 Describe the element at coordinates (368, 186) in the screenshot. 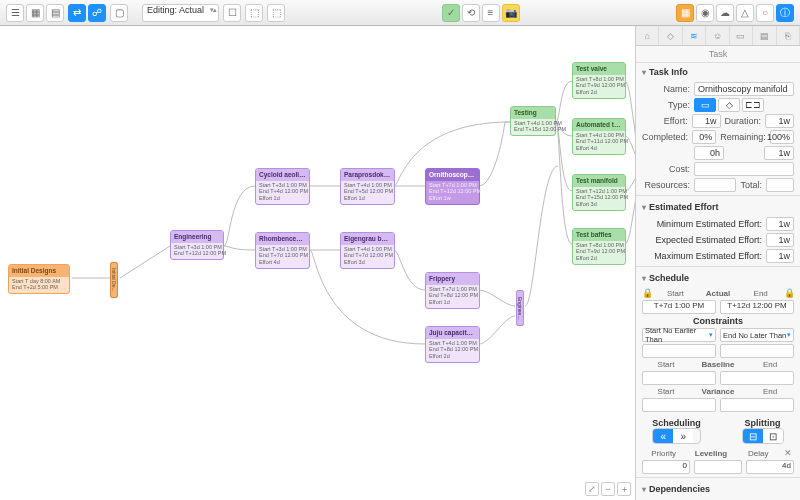

I see `node-para: Paraprosdokian valve Start T+4d 1:00 PM …` at that location.